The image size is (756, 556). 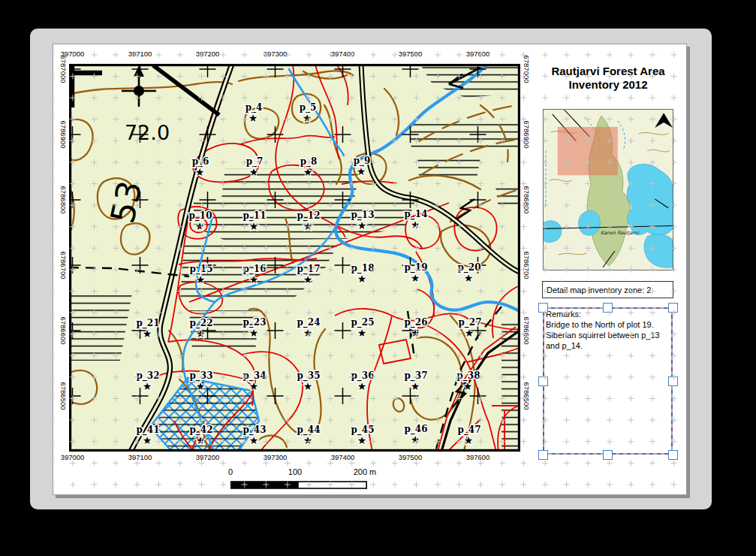 What do you see at coordinates (599, 290) in the screenshot?
I see `detail-label-text: Detail map inventory zone: 2` at bounding box center [599, 290].